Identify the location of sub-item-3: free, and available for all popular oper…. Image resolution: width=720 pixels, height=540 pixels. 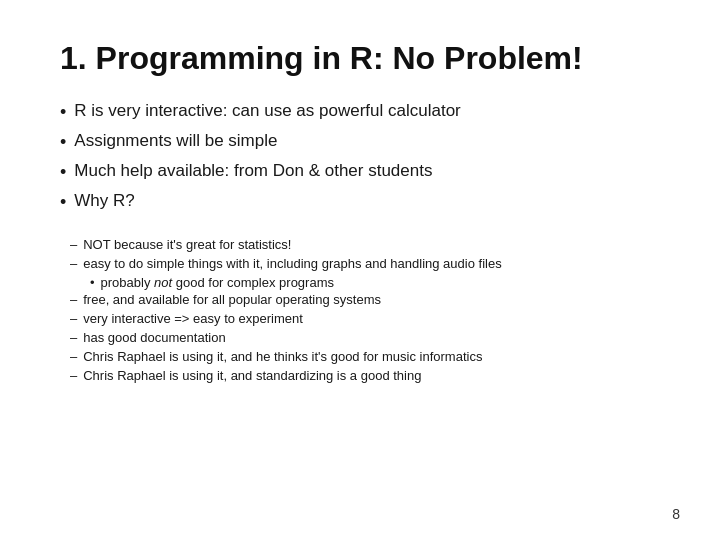
(365, 300).